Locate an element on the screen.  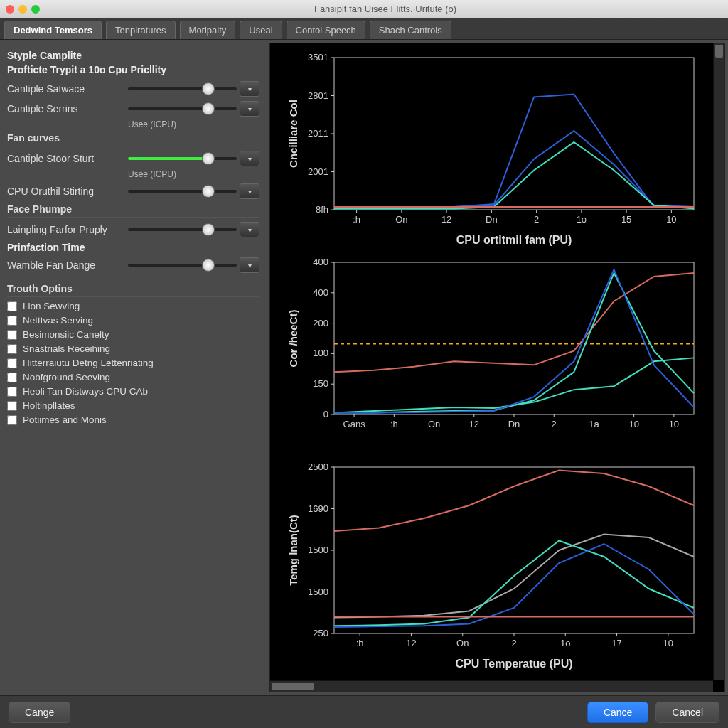
scrollbar-vertical is located at coordinates (719, 362).